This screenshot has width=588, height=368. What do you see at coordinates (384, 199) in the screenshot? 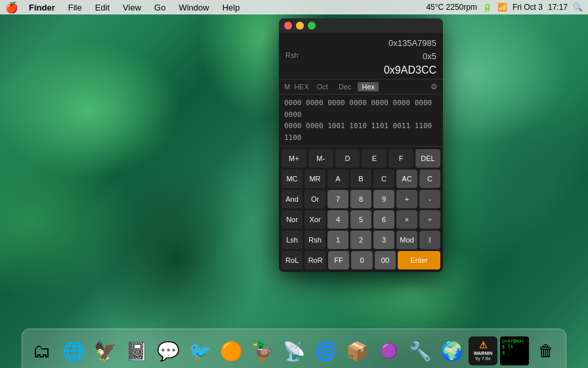
I see `btn-9: 9` at bounding box center [384, 199].